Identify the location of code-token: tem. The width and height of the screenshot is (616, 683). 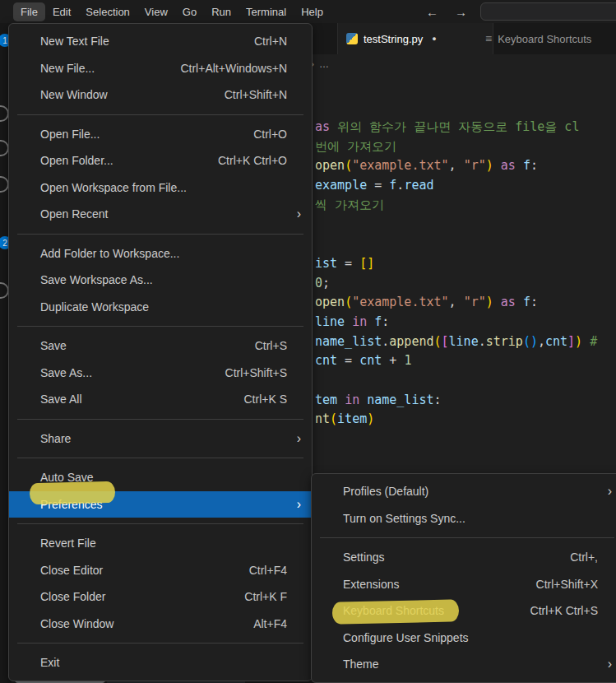
(330, 400).